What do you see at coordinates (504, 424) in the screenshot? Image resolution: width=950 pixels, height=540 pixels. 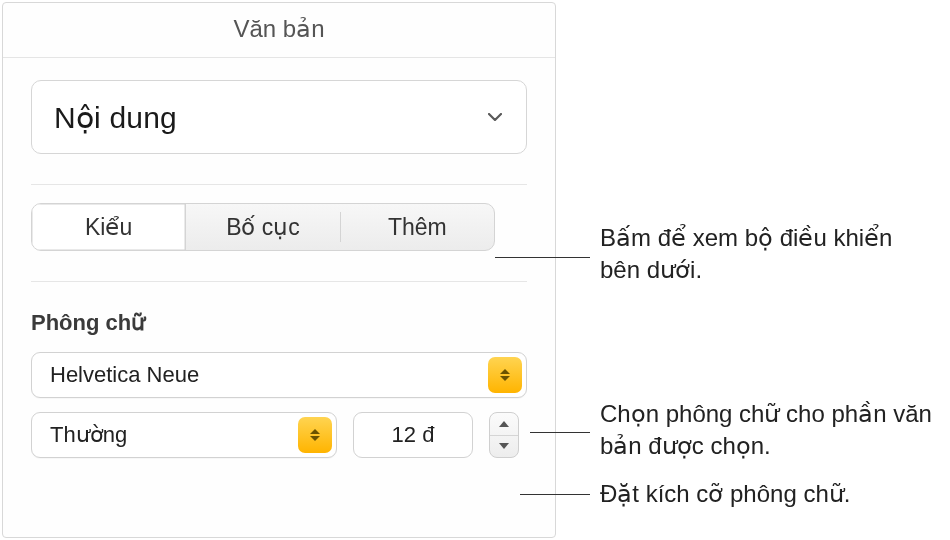 I see `stepper-up-button` at bounding box center [504, 424].